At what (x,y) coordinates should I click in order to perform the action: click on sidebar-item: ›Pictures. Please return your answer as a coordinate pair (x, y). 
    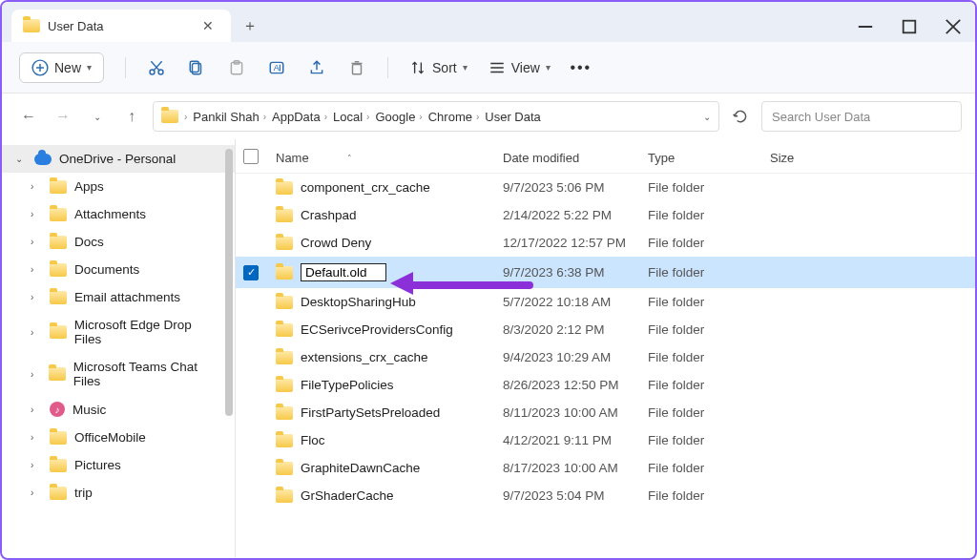
    Looking at the image, I should click on (118, 466).